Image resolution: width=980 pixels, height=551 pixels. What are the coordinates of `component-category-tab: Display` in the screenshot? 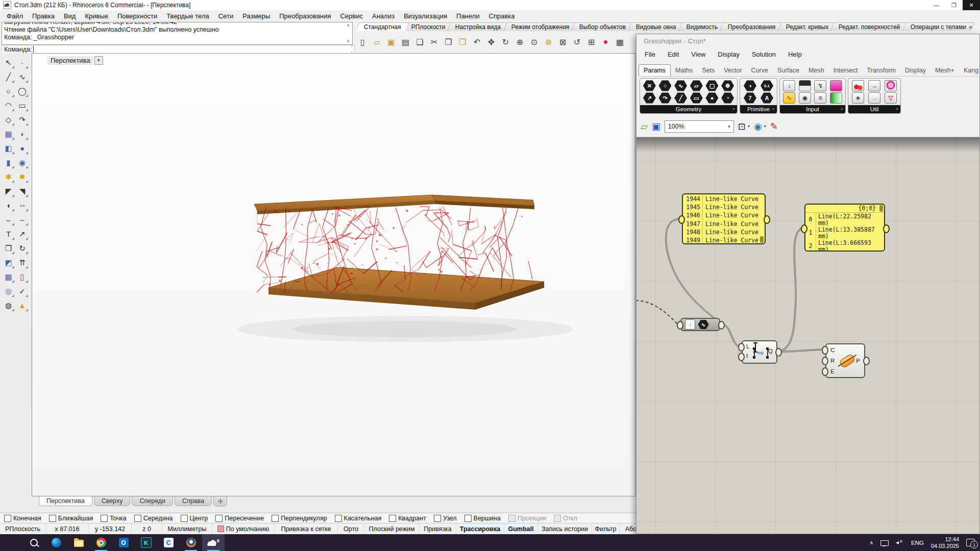 It's located at (916, 70).